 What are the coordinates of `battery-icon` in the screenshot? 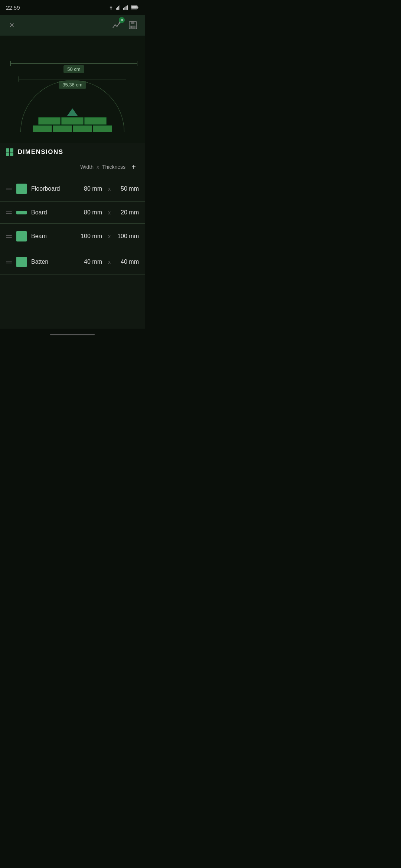 It's located at (135, 7).